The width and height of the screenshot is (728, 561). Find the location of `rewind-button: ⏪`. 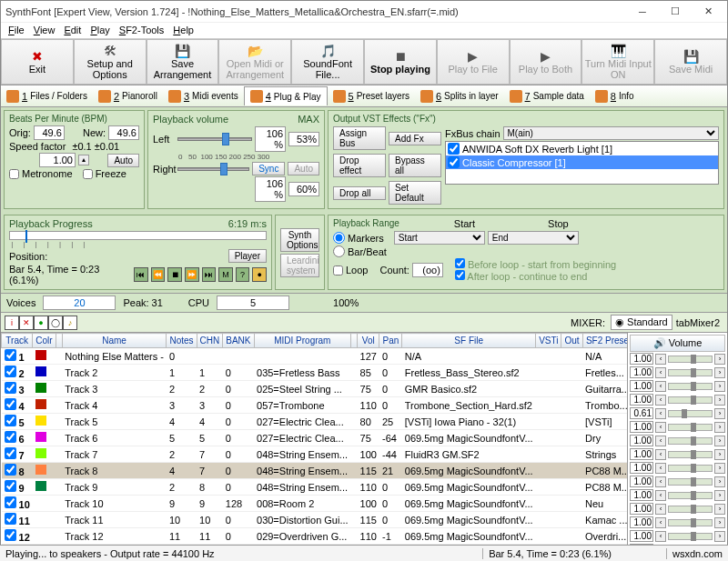

rewind-button: ⏪ is located at coordinates (158, 275).